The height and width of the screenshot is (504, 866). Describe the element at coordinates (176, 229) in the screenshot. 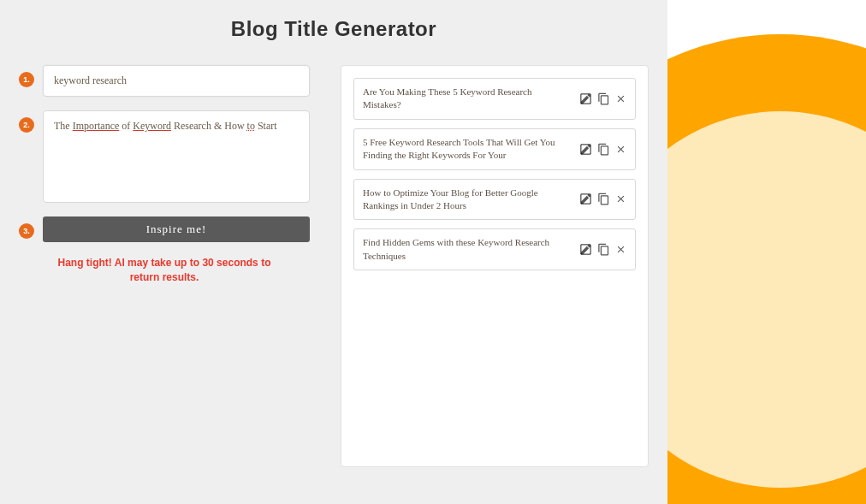

I see `inspire-button: Inspire me!` at that location.